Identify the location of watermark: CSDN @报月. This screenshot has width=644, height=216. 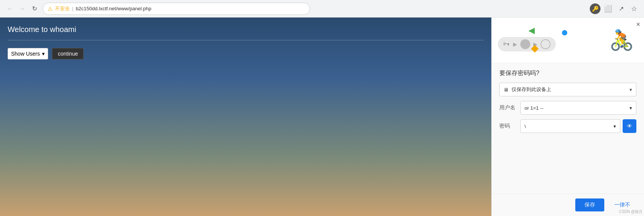
(631, 212).